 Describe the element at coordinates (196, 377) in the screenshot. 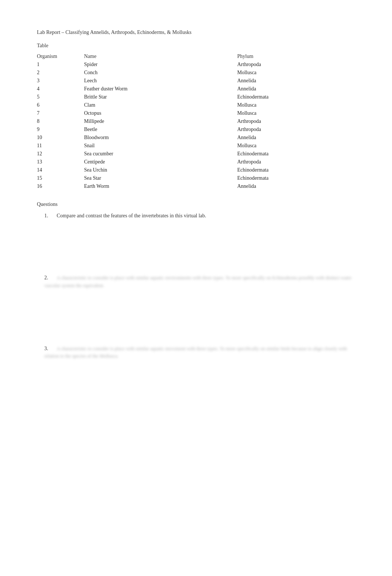

I see `question-3: 3. A characteristic to consider is place…` at that location.